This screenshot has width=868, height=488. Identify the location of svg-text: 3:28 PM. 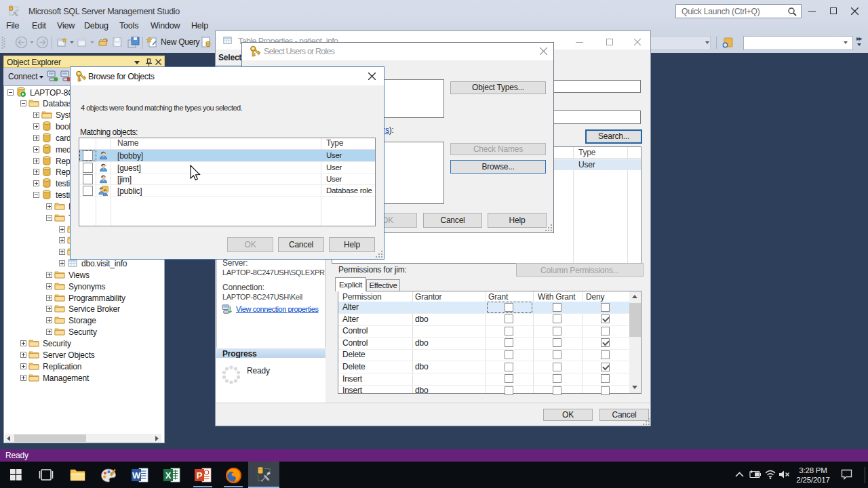
(812, 470).